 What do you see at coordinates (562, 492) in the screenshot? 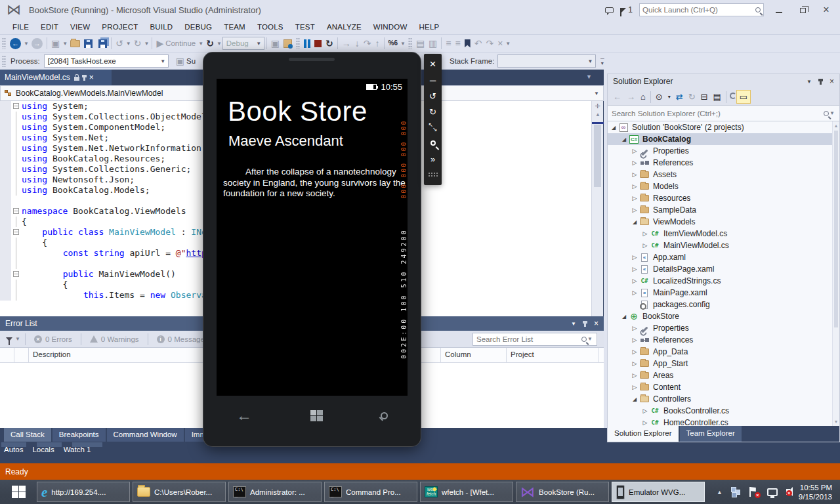
I see `taskbar-button-bookstore-ru-: ⋈BookStore (Ru...` at bounding box center [562, 492].